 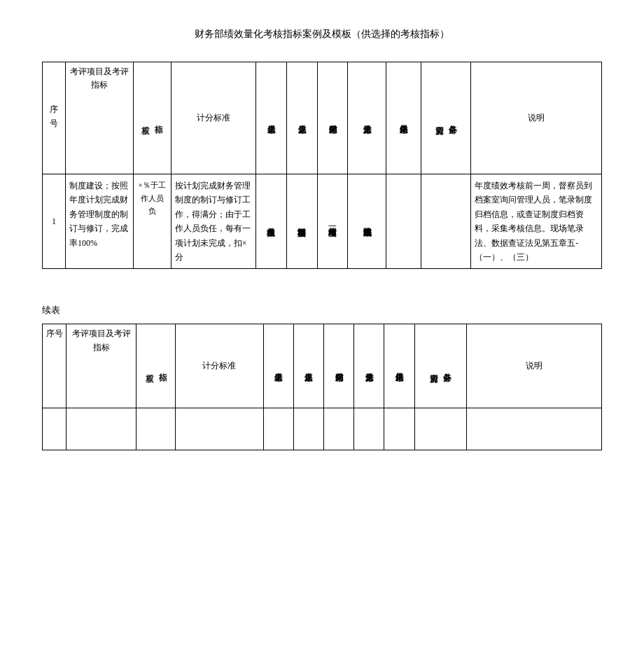 What do you see at coordinates (536, 221) in the screenshot?
I see `cell-note: 年度绩效考核前一周，督察员到档案室询问管理人员，笔录制度归档信息，或查证制度归档…` at bounding box center [536, 221].